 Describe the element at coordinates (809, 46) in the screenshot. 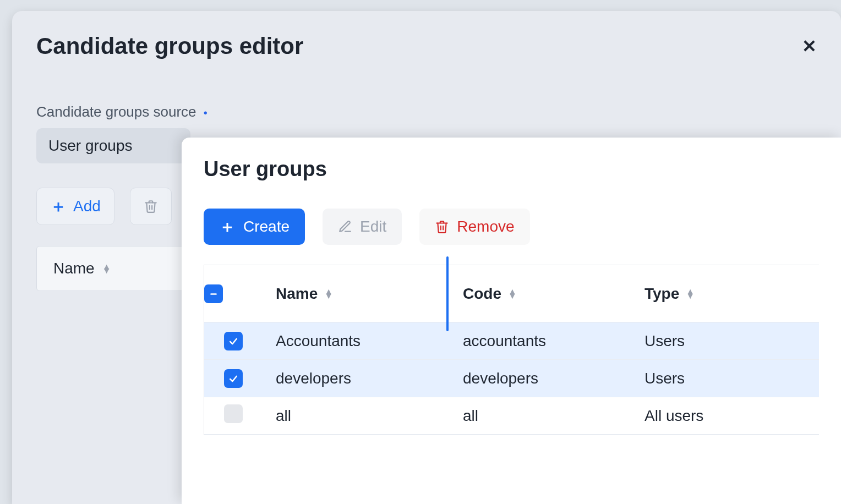

I see `close-icon: ✕` at that location.